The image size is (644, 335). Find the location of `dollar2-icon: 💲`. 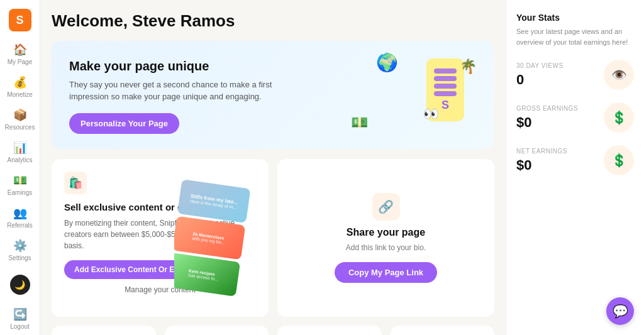

dollar2-icon: 💲 is located at coordinates (619, 160).